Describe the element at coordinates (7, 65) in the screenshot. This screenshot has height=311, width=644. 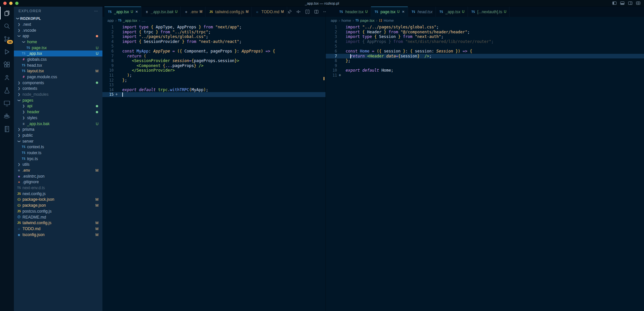
I see `activity-extensions` at that location.